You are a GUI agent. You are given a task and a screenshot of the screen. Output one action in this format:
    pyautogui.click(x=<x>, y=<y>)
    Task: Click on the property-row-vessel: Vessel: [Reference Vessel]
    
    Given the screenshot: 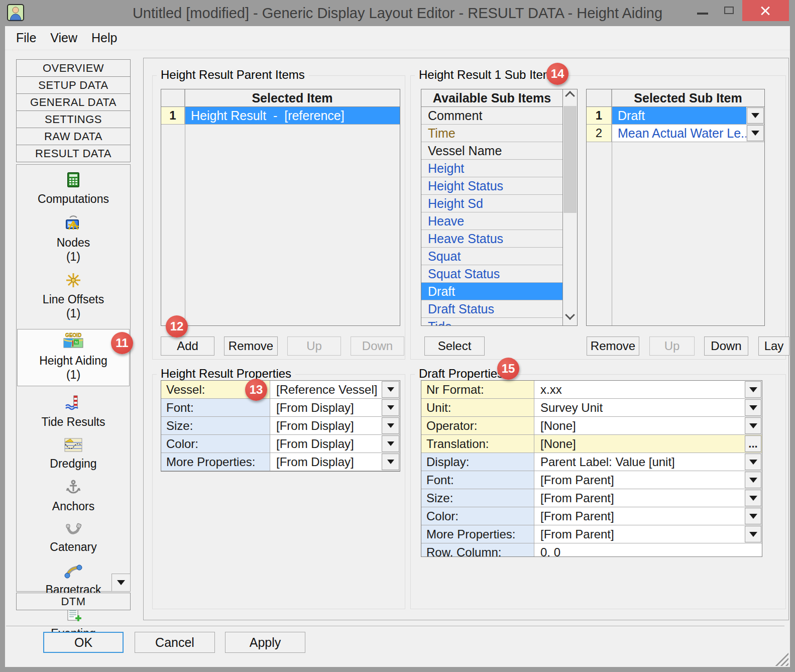 What is the action you would take?
    pyautogui.click(x=280, y=390)
    